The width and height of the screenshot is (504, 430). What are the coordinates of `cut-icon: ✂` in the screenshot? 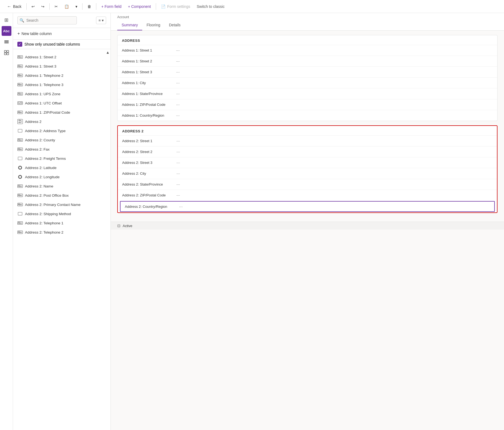 It's located at (56, 7).